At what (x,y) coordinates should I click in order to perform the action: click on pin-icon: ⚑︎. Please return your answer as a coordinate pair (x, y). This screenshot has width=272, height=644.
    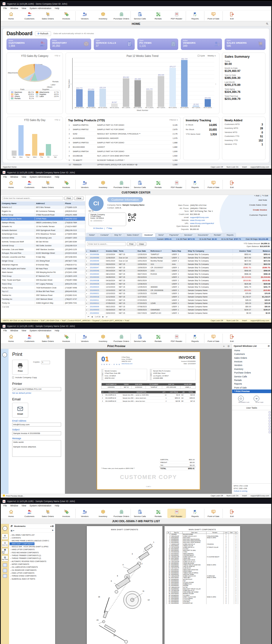
    Looking at the image, I should click on (53, 531).